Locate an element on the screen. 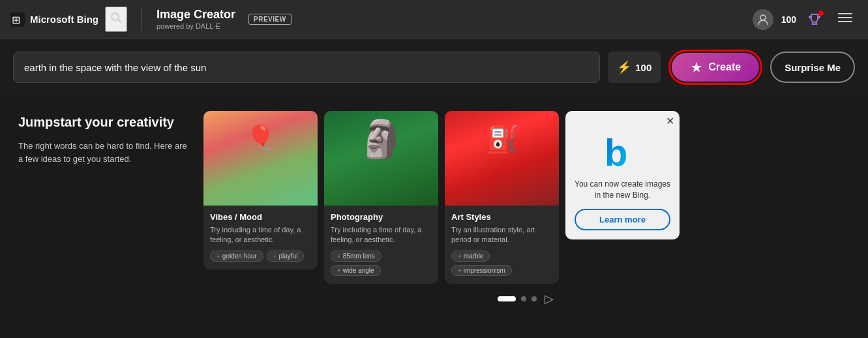 Image resolution: width=868 pixels, height=338 pixels. search-input-wrapper is located at coordinates (307, 67).